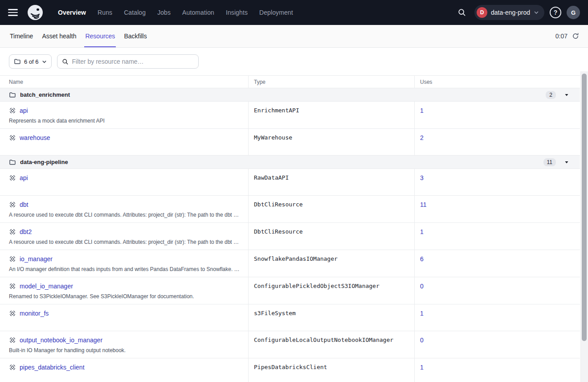 Image resolution: width=588 pixels, height=382 pixels. Describe the element at coordinates (65, 62) in the screenshot. I see `search-icon` at that location.